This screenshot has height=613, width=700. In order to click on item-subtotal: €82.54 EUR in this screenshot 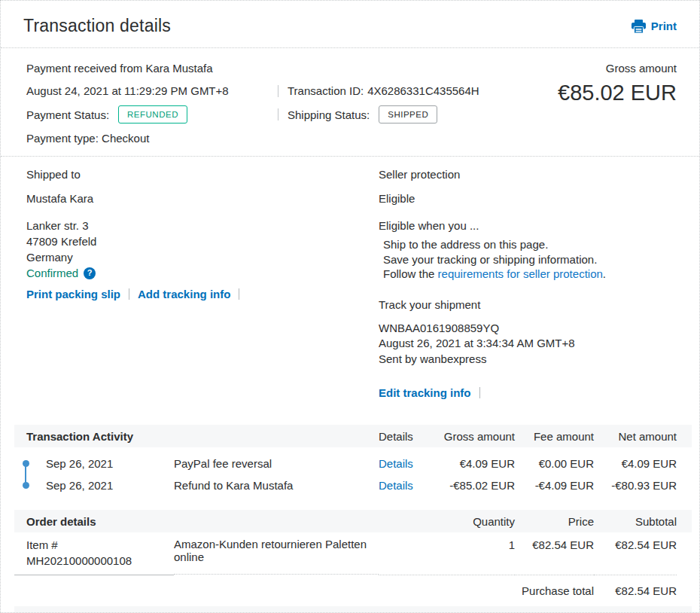, I will do `click(635, 554)`.